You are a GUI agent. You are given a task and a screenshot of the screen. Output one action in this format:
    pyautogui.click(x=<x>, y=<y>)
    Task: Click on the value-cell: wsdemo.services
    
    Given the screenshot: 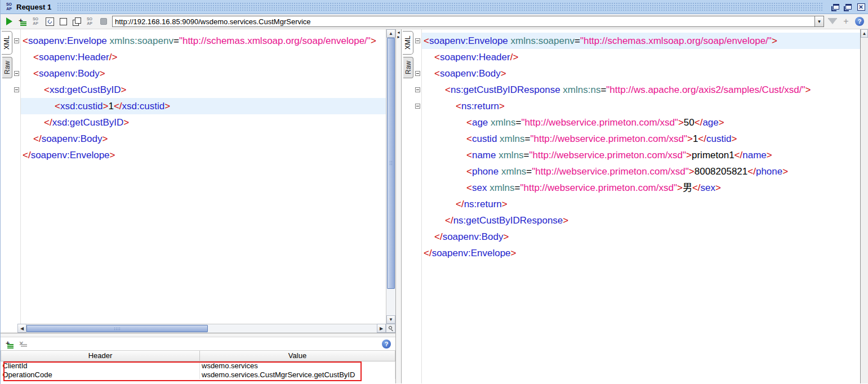 What is the action you would take?
    pyautogui.click(x=297, y=365)
    